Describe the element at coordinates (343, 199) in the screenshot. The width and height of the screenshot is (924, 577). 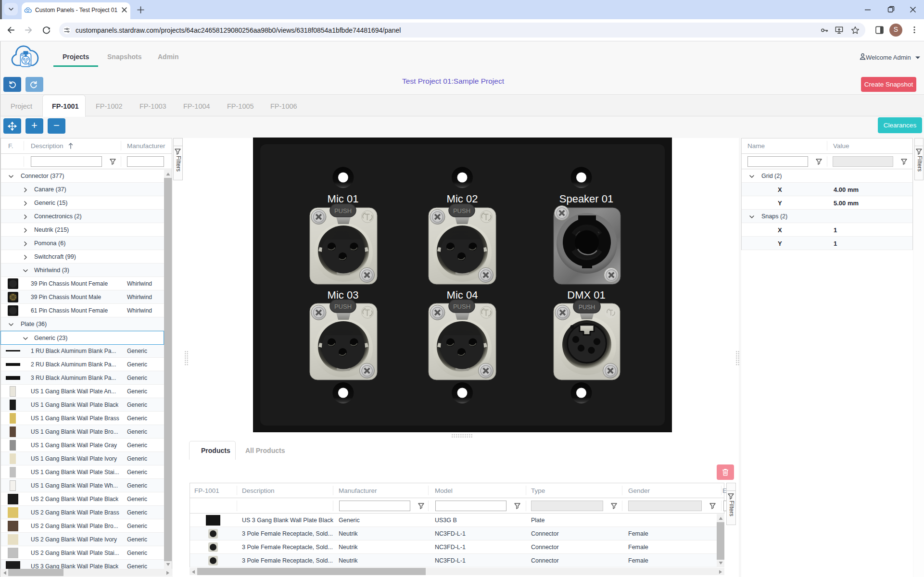
I see `svg-text: Mic 01` at that location.